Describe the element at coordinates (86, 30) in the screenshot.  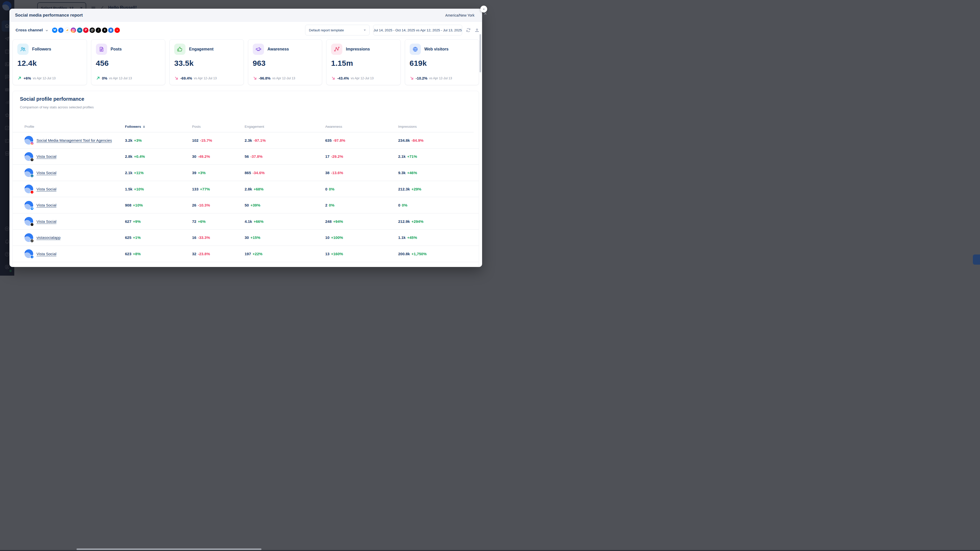
I see `channel-icon-list: inP@♪X` at that location.